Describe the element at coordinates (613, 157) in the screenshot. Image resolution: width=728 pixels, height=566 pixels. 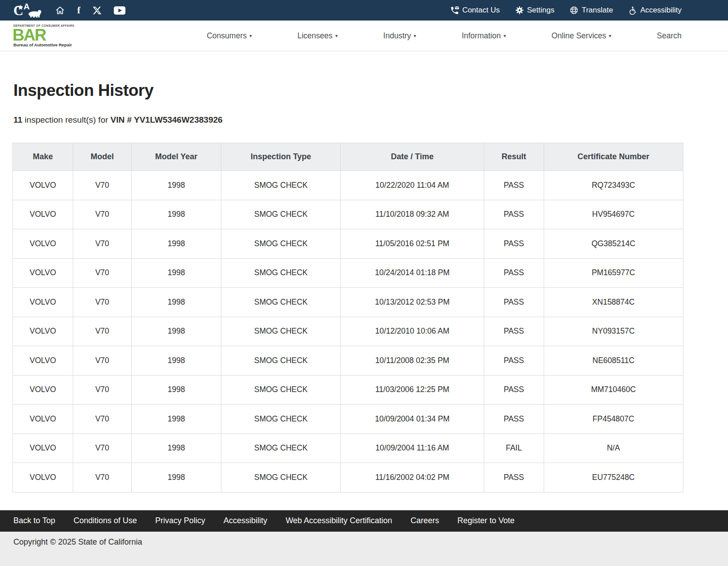
I see `col-header-certificate-number: Certificate Number` at that location.